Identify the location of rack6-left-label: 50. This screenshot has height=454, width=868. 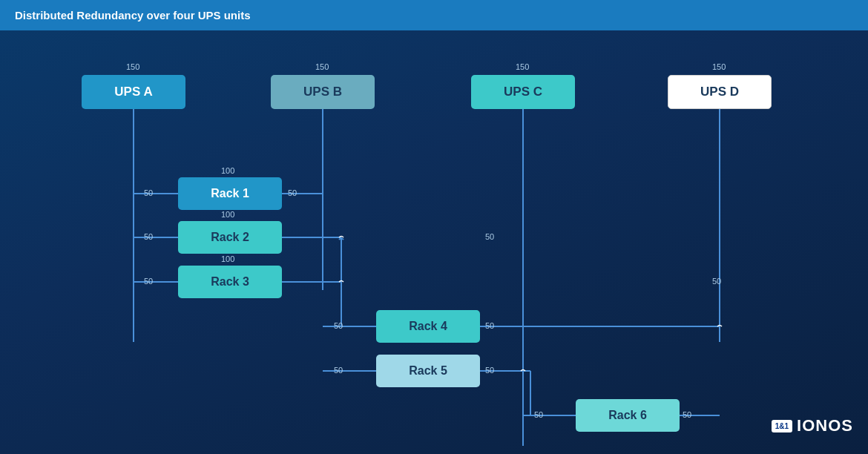
(539, 415).